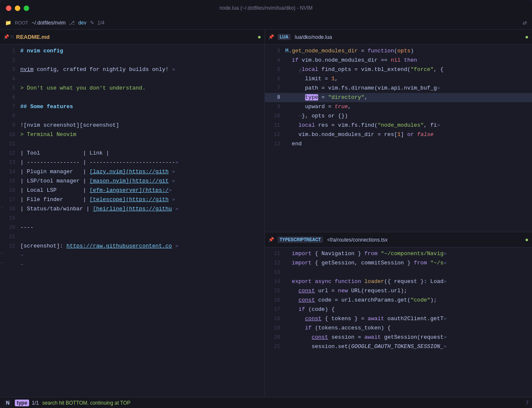  Describe the element at coordinates (11, 218) in the screenshot. I see `line-num-19: 19` at that location.